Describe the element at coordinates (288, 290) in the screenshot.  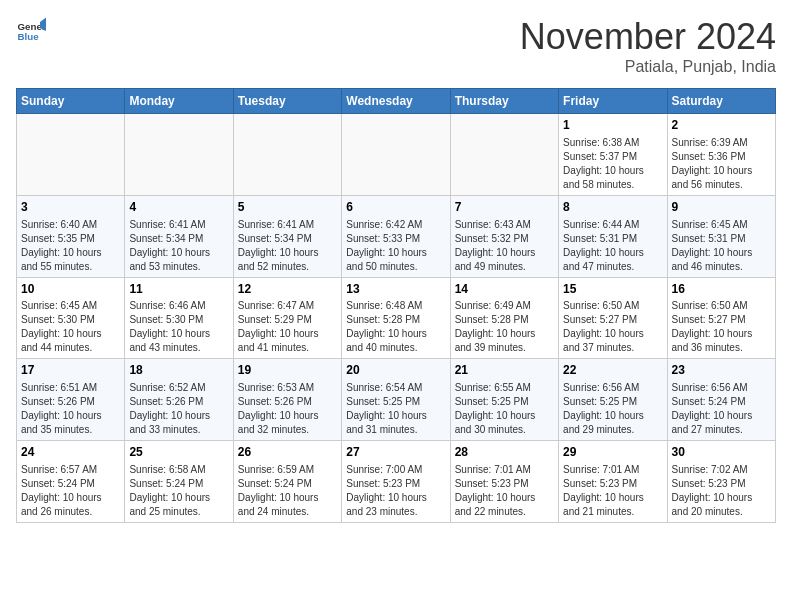
I see `day-number: 12` at that location.